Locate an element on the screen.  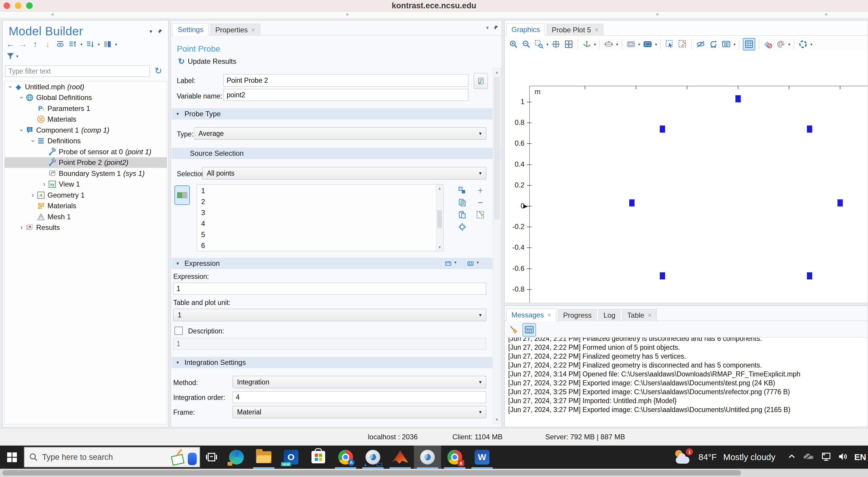
filter-icon is located at coordinates (10, 56).